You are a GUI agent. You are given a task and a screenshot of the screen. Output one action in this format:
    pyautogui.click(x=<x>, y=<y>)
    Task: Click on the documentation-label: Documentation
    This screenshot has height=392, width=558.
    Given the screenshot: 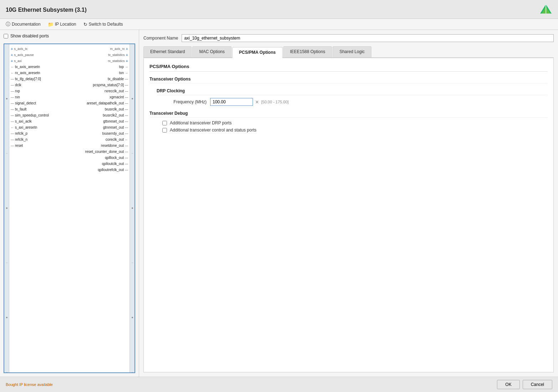 What is the action you would take?
    pyautogui.click(x=26, y=24)
    